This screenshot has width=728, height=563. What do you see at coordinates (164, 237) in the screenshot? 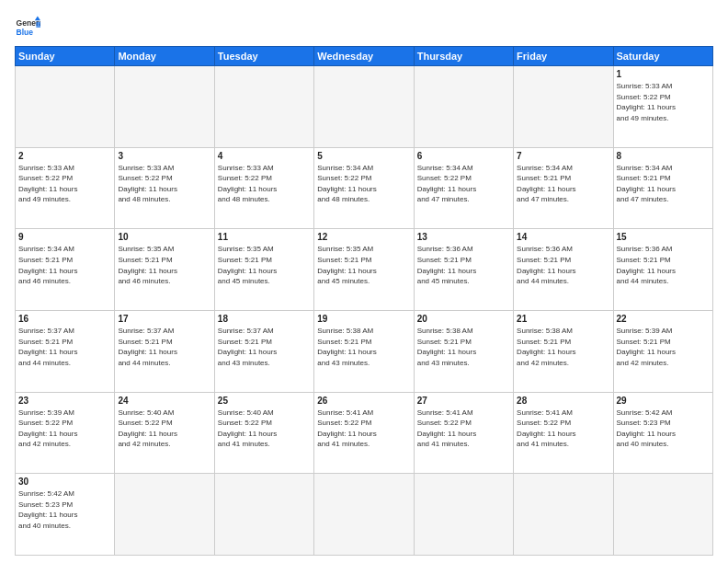
I see `day-number: 10` at bounding box center [164, 237].